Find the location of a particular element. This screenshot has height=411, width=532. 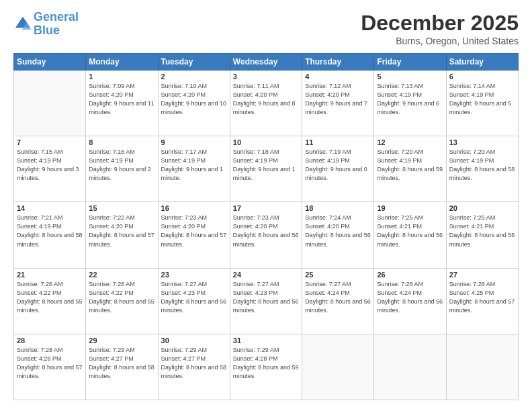

day-number: 4 is located at coordinates (338, 77).